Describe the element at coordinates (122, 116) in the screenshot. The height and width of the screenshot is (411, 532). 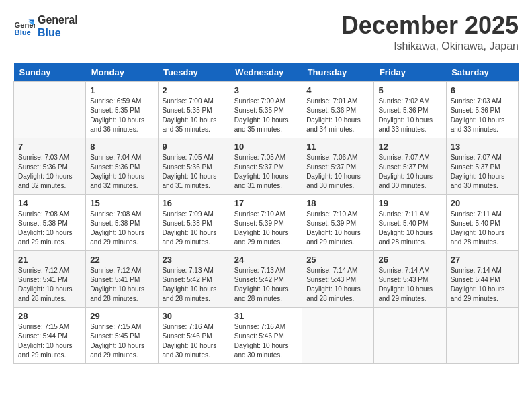
I see `day-info: Sunrise: 6:59 AM Sunset: 5:35 PM Dayligh…` at that location.